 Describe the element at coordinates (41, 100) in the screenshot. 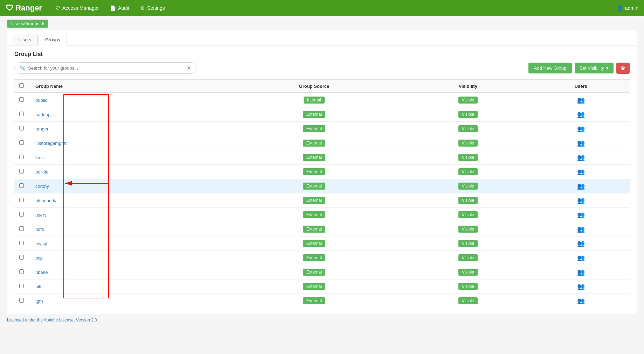

I see `group-name-link: public` at that location.